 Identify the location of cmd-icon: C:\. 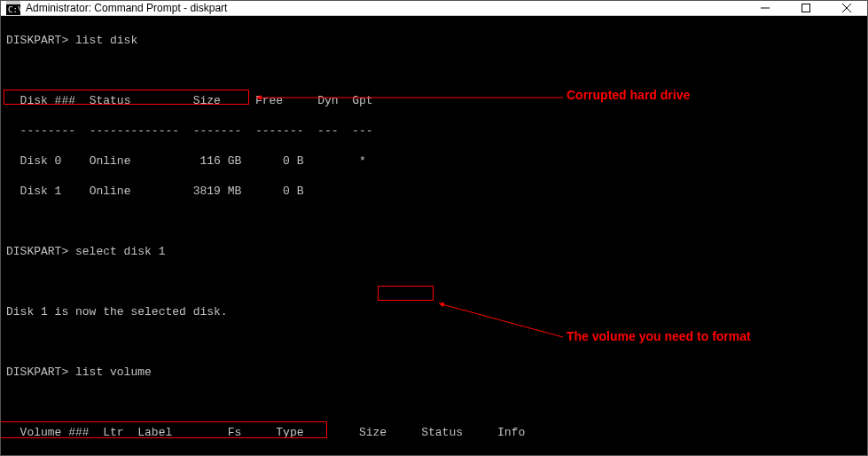
(13, 8).